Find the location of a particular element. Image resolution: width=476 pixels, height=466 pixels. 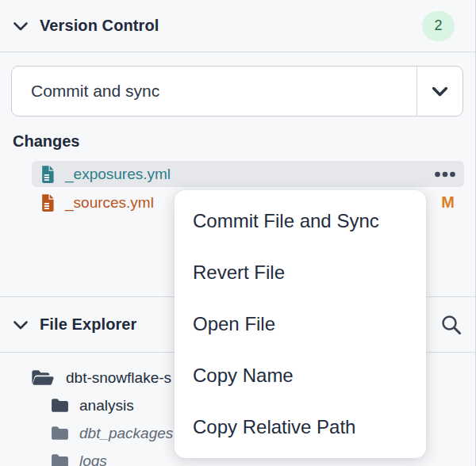

commit-options-toggle is located at coordinates (440, 91).